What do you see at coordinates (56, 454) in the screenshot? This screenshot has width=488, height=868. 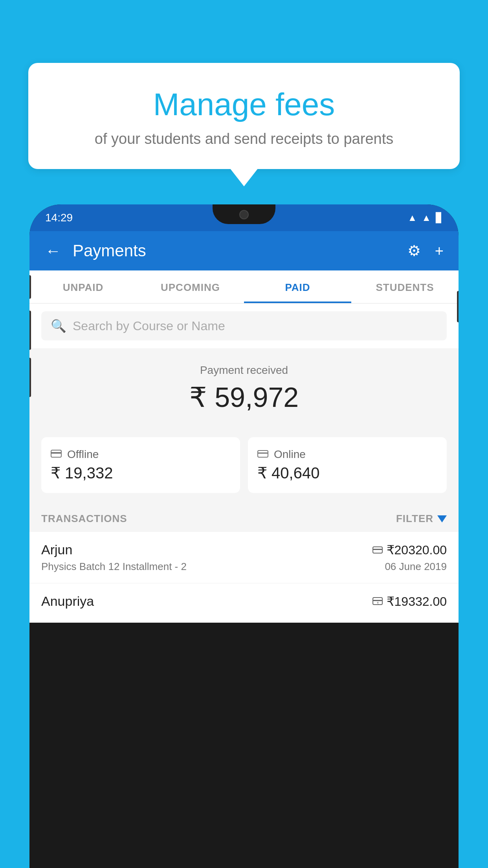 I see `offline-icon` at bounding box center [56, 454].